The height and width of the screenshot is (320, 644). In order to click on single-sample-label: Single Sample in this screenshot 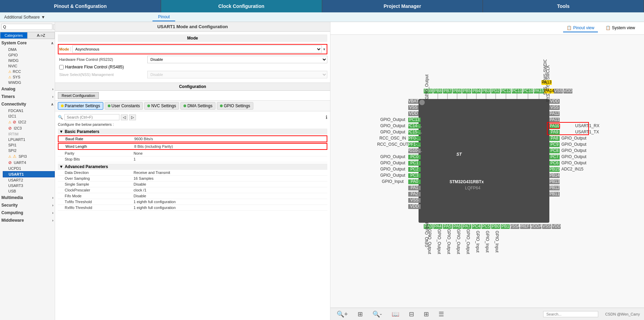, I will do `click(99, 184)`.